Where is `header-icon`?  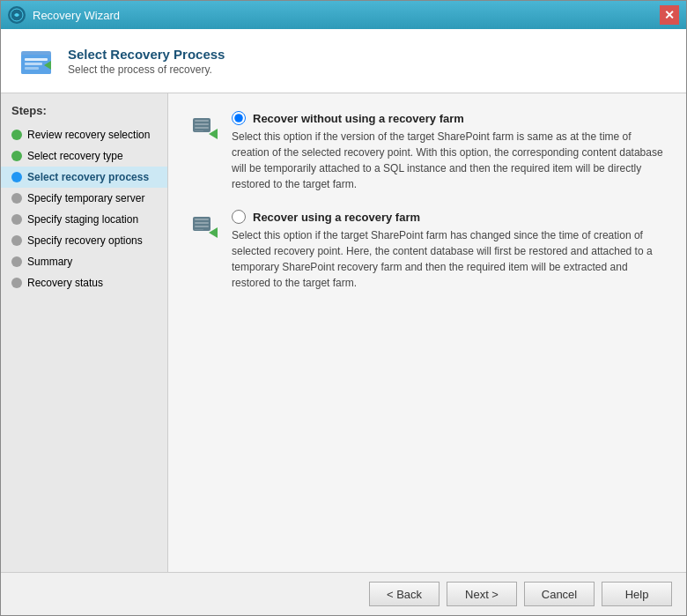
header-icon is located at coordinates (36, 61).